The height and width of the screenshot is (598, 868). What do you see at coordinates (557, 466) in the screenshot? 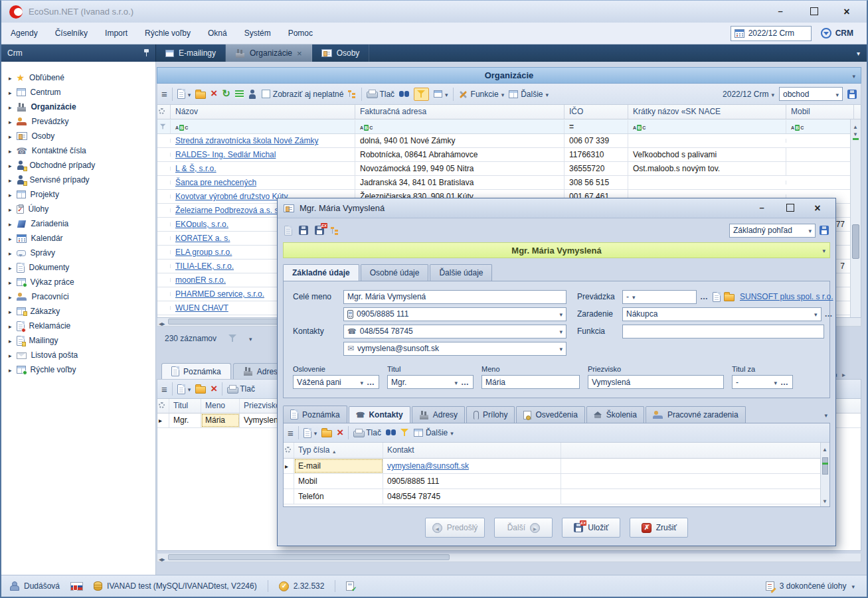
I see `contact-row: E-mail vymyslena@sunsoft.sk` at bounding box center [557, 466].